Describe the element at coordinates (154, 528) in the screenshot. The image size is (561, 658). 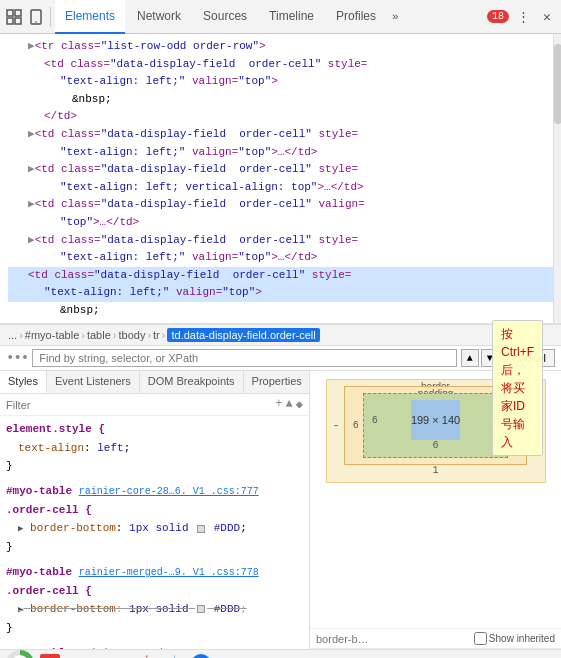
I see `css-prop-row: ▶ border-bottom: 1px solid #DDD;` at that location.